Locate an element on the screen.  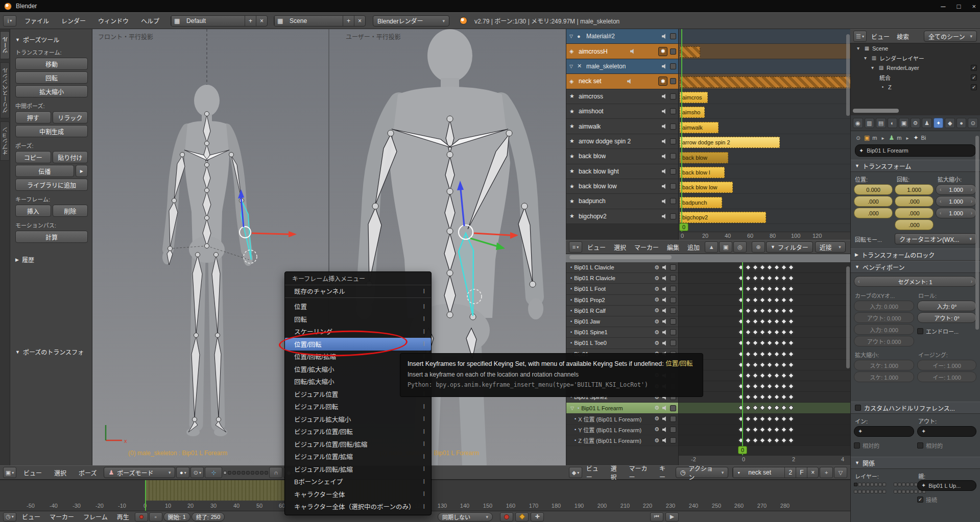
handle-in-bone-selector: ✦ is located at coordinates (884, 432).